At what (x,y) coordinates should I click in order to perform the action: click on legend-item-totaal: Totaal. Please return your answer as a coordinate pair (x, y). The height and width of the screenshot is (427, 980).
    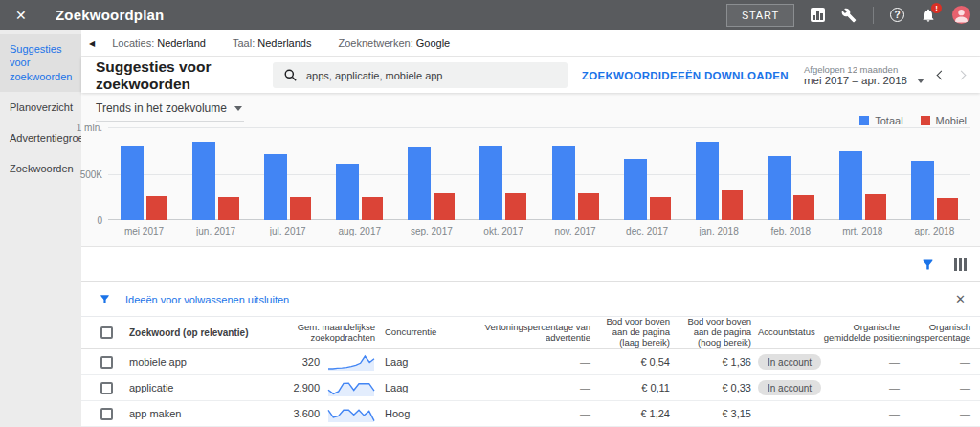
    Looking at the image, I should click on (880, 121).